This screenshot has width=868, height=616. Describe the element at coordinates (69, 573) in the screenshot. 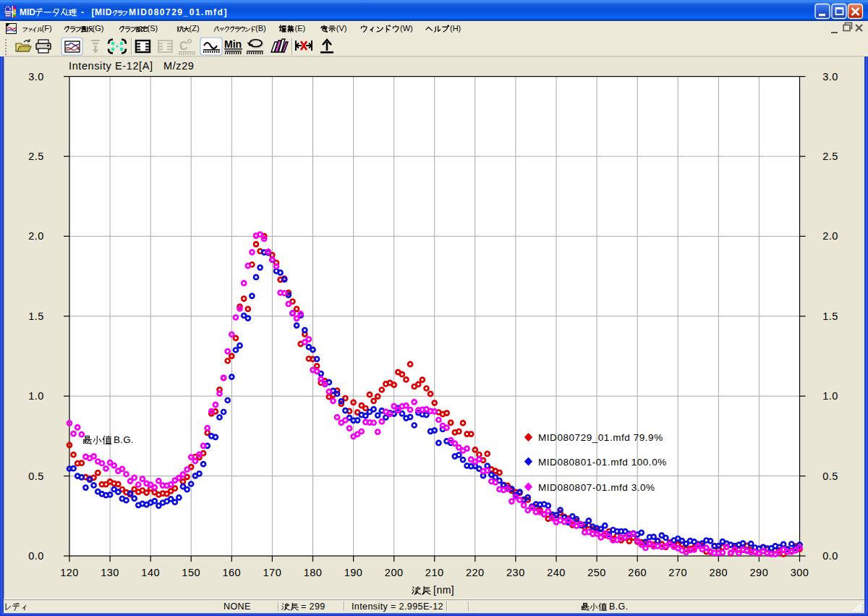

I see `svg-text: 120` at that location.